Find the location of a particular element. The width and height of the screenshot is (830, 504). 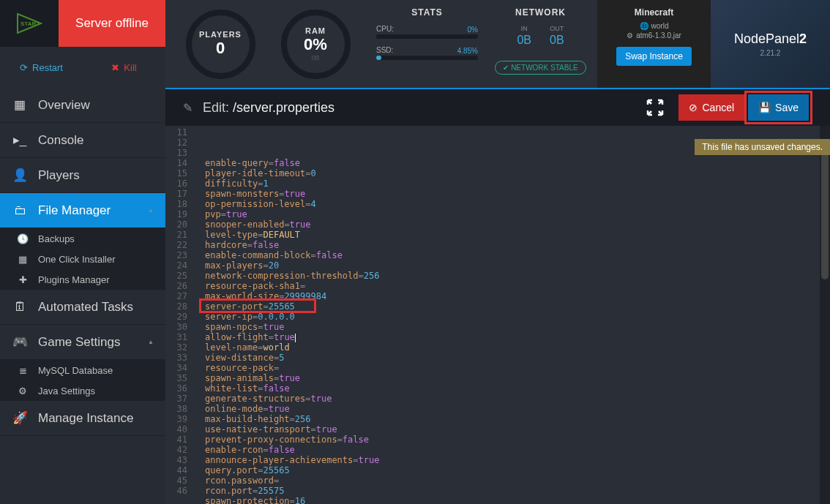

code-line: white-list=false is located at coordinates (517, 388).